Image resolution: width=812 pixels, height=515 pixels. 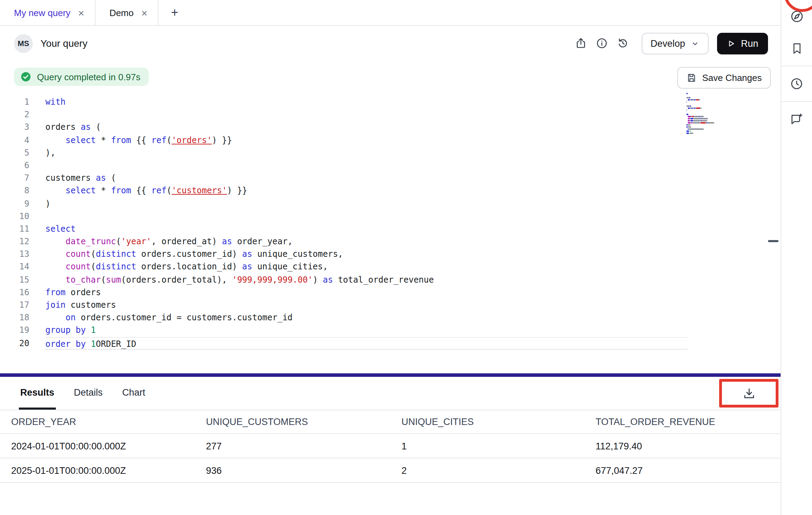 What do you see at coordinates (581, 43) in the screenshot?
I see `share-icon` at bounding box center [581, 43].